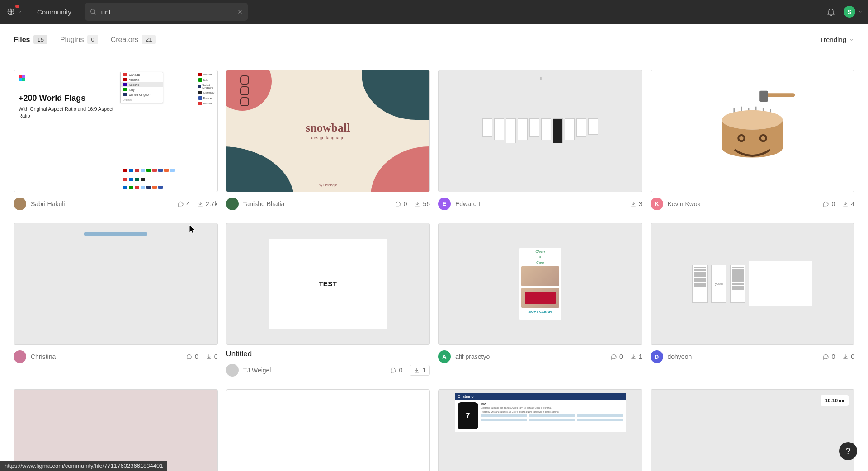 Image resolution: width=868 pixels, height=471 pixels. What do you see at coordinates (753, 300) in the screenshot?
I see `file-card: youth D dohyeon 0 0` at bounding box center [753, 300].